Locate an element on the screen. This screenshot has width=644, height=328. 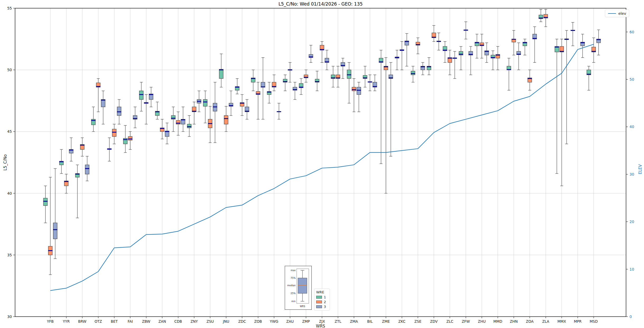
legend-wre-entry: 1 is located at coordinates (322, 297).